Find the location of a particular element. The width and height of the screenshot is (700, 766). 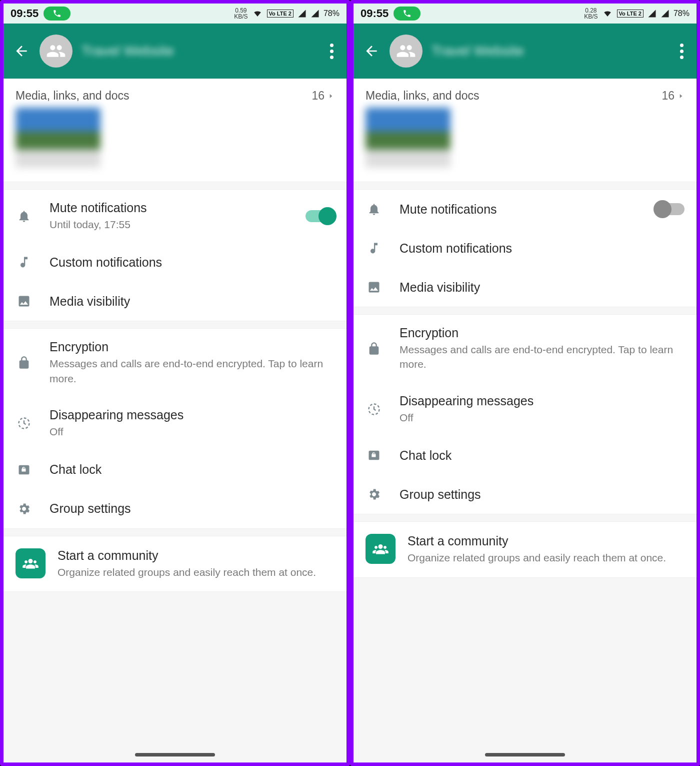

disappearing-sub: Off is located at coordinates (542, 417).